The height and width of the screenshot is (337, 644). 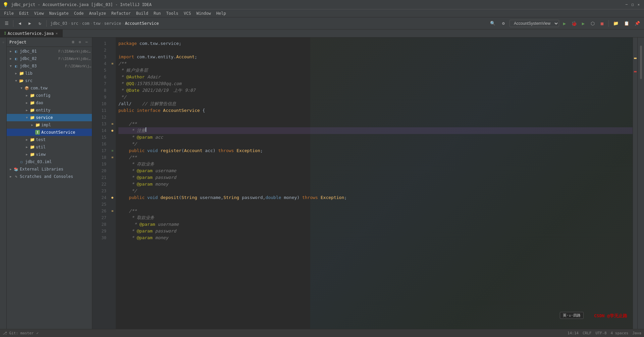 I want to click on tree-item-entity: ▶ 📁 entity, so click(x=49, y=110).